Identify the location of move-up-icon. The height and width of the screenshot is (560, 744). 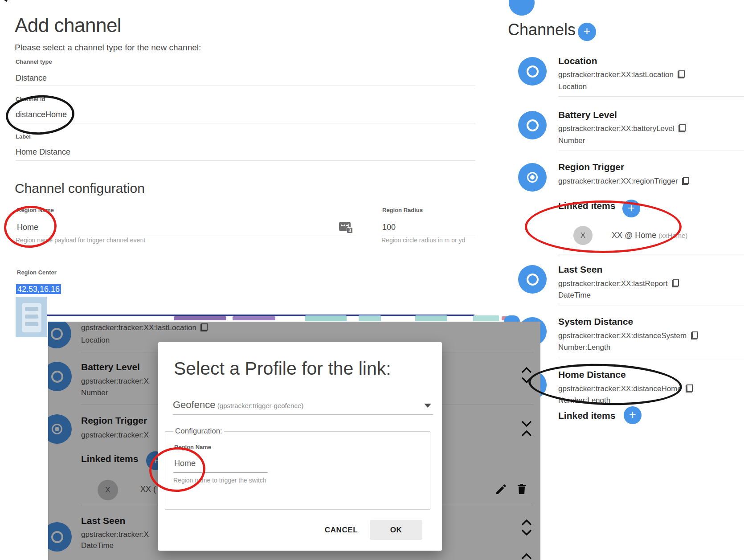
(527, 556).